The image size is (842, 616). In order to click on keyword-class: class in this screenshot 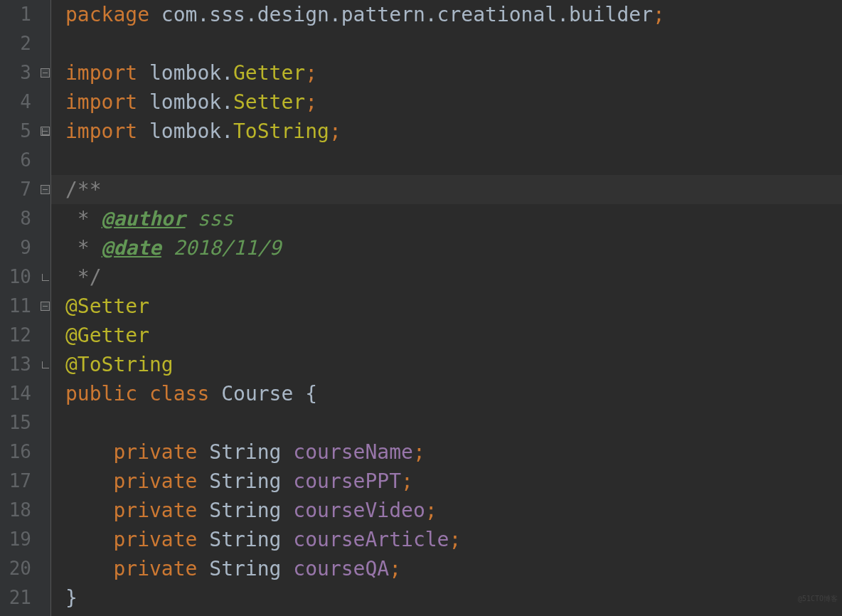, I will do `click(185, 394)`.